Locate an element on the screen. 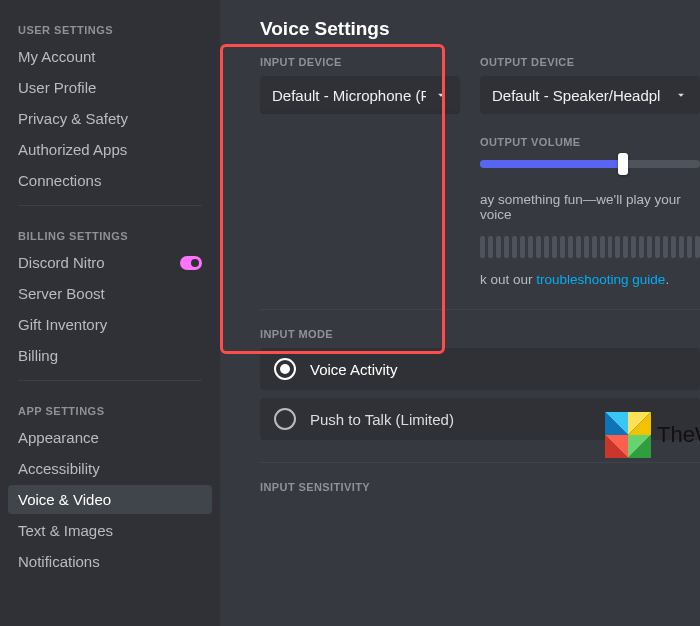  mic-test-text: ay something fun—we'll play your voice is located at coordinates (590, 207).